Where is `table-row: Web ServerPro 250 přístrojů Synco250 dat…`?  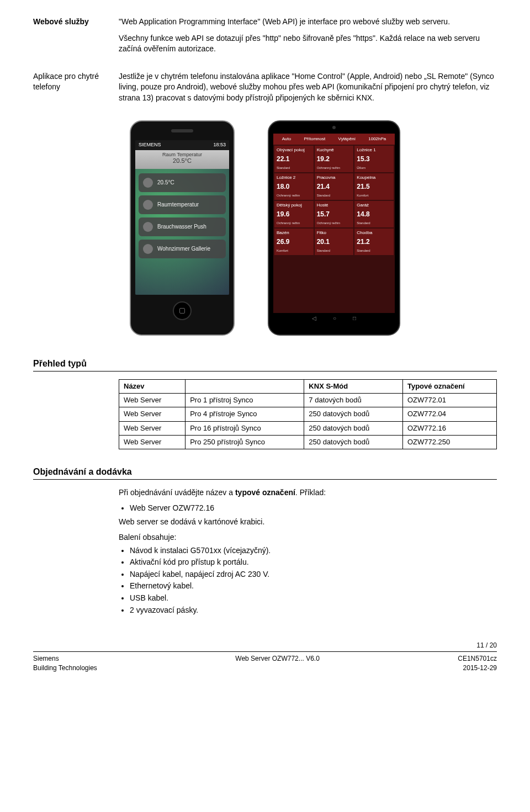 table-row: Web ServerPro 250 přístrojů Synco250 dat… is located at coordinates (308, 442).